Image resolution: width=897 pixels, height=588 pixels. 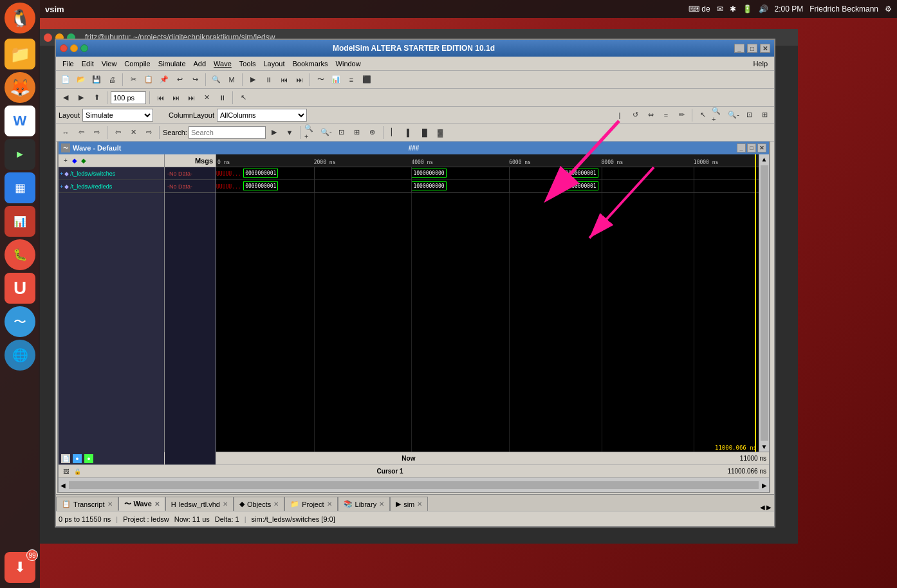 I want to click on firefox-icon: 🦊, so click(x=20, y=87).